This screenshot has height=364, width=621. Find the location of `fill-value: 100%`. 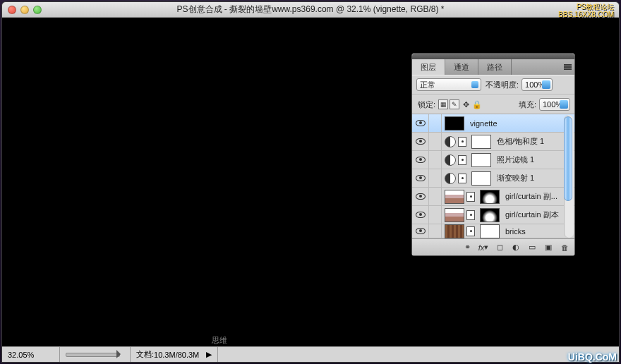

fill-value: 100% is located at coordinates (553, 104).